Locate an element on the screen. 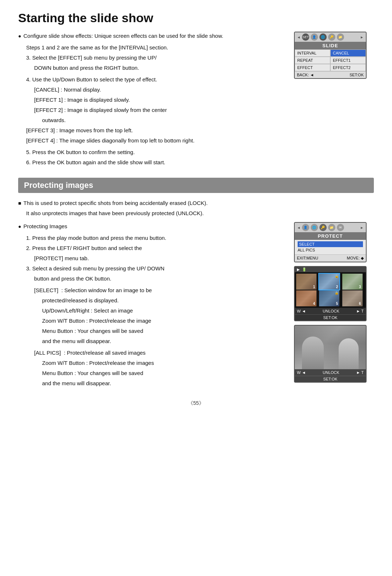  key-icon: 🔑 is located at coordinates (332, 37).